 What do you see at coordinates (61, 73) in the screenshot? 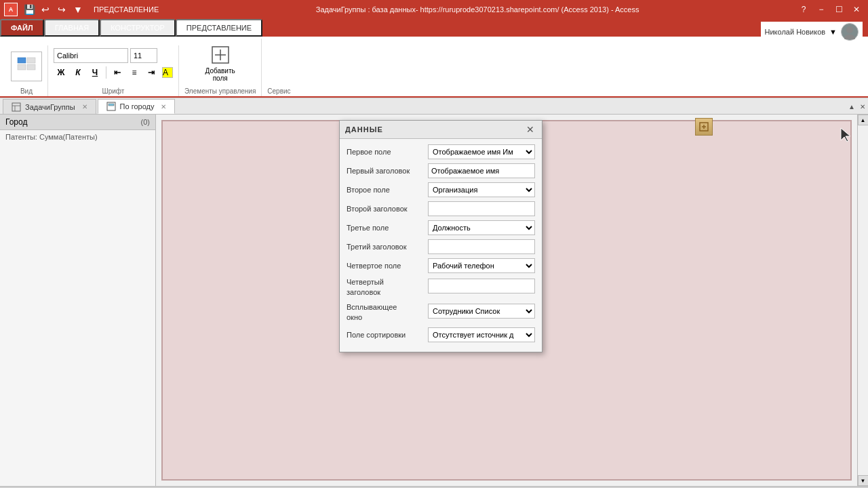
I see `bold-btn: Ж` at bounding box center [61, 73].